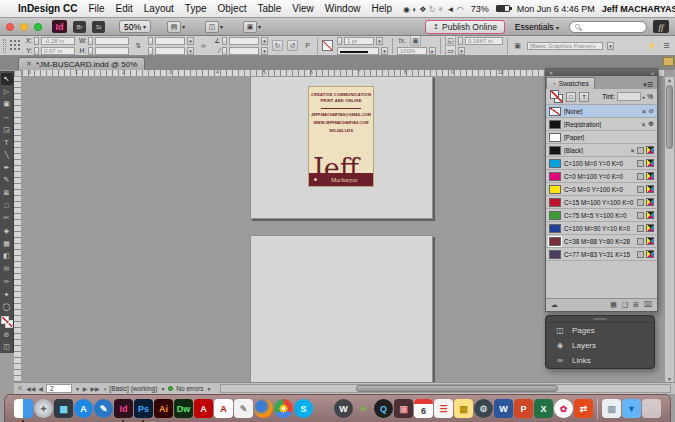  Describe the element at coordinates (112, 41) in the screenshot. I see `w-field` at that location.